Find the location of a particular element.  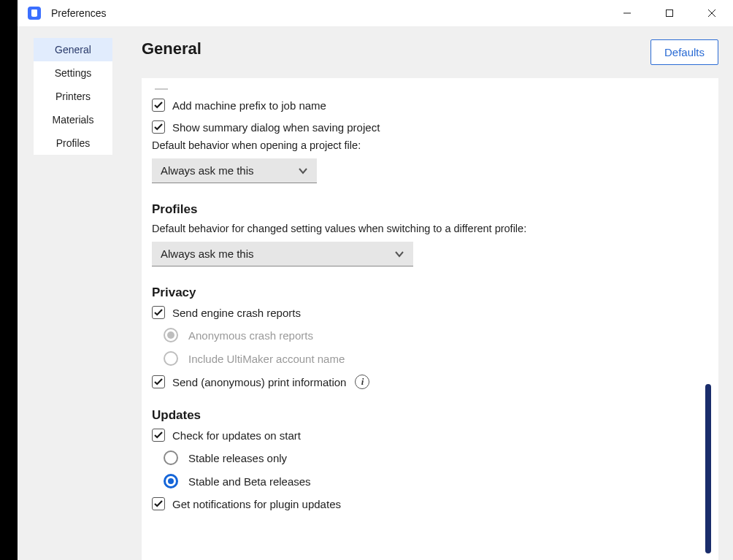

info-icon: i is located at coordinates (362, 382).